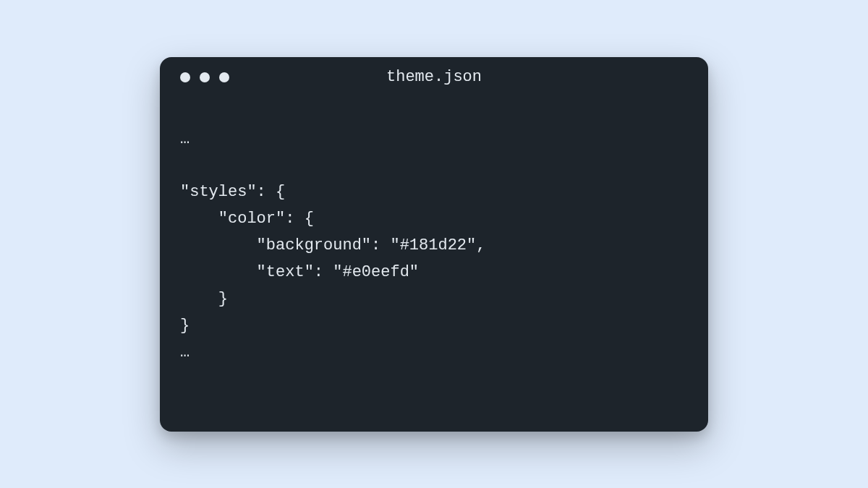 The width and height of the screenshot is (868, 488). I want to click on code-line: "styles": {, so click(233, 192).